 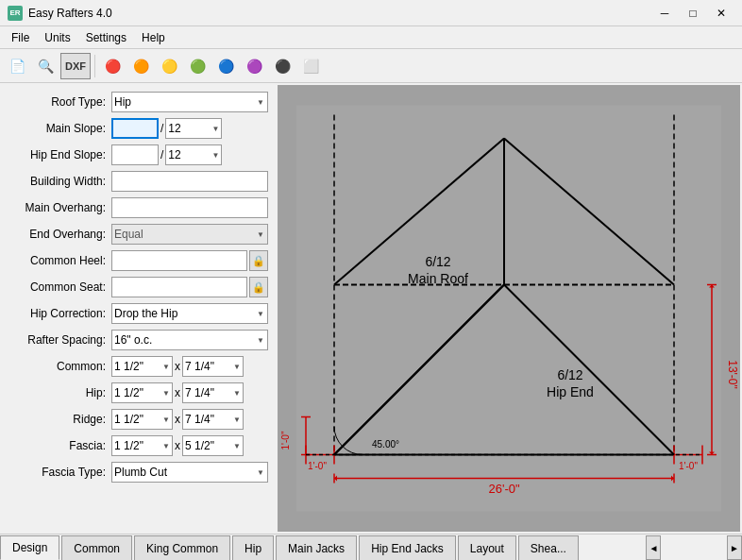 I want to click on common-w-select: 1 1/2", so click(x=142, y=366).